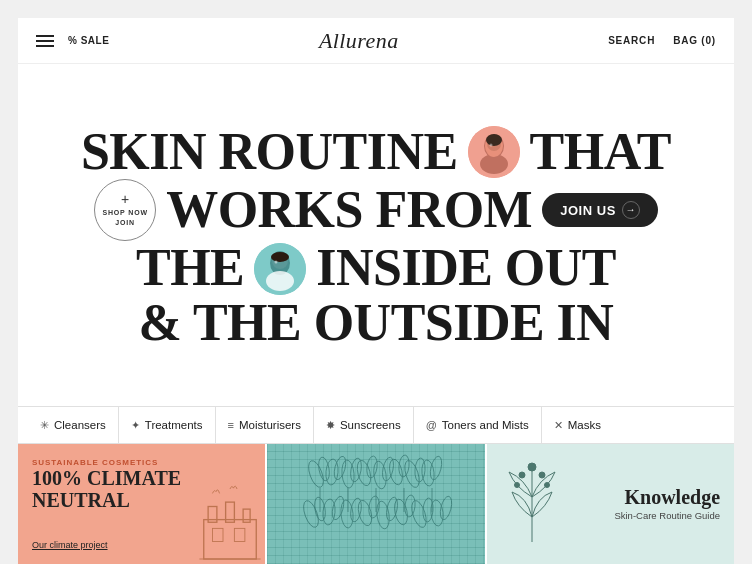  Describe the element at coordinates (142, 504) in the screenshot. I see `card-climate: SUSTAINABLE COSMETICS 100% CLIMATE NEUTR…` at that location.